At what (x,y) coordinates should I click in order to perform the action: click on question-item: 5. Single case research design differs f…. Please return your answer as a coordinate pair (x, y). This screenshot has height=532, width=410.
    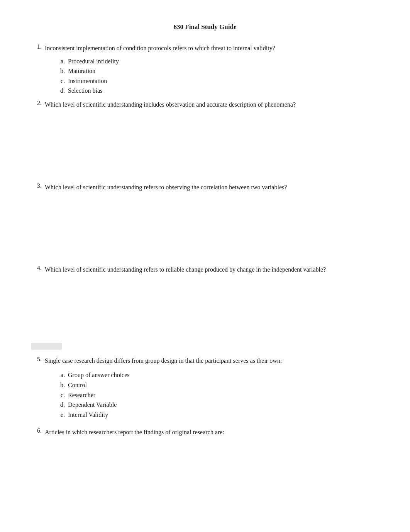
    Looking at the image, I should click on (205, 388).